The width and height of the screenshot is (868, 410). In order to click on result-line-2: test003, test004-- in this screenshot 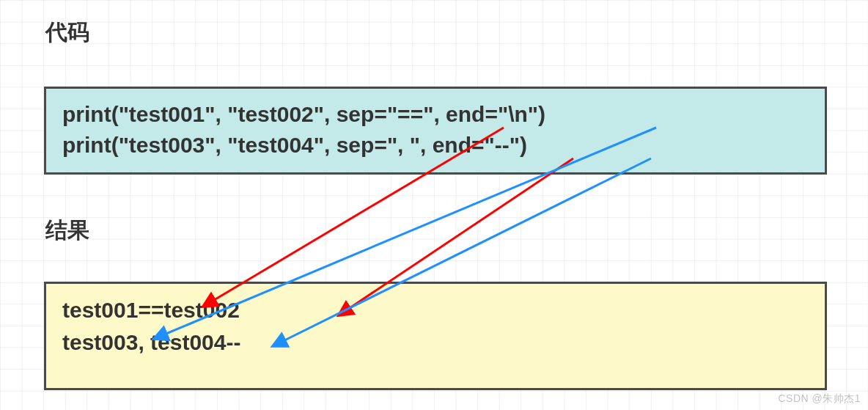, I will do `click(435, 343)`.